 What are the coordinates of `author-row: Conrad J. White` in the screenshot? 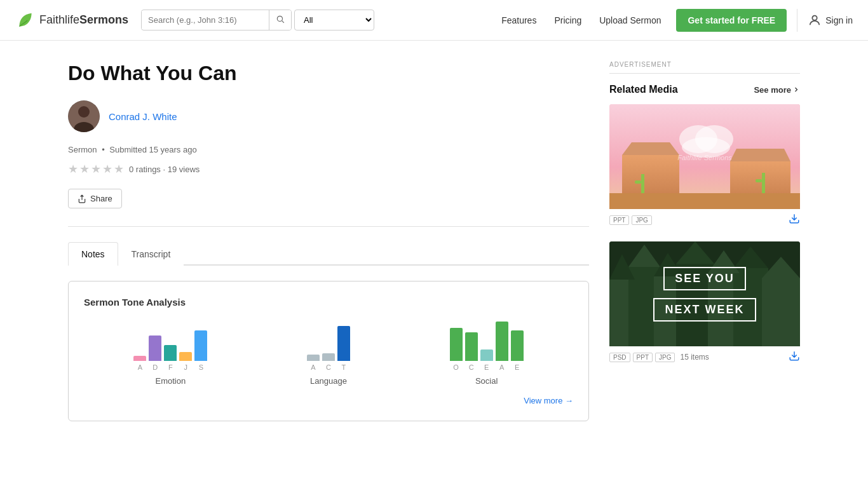 It's located at (329, 116).